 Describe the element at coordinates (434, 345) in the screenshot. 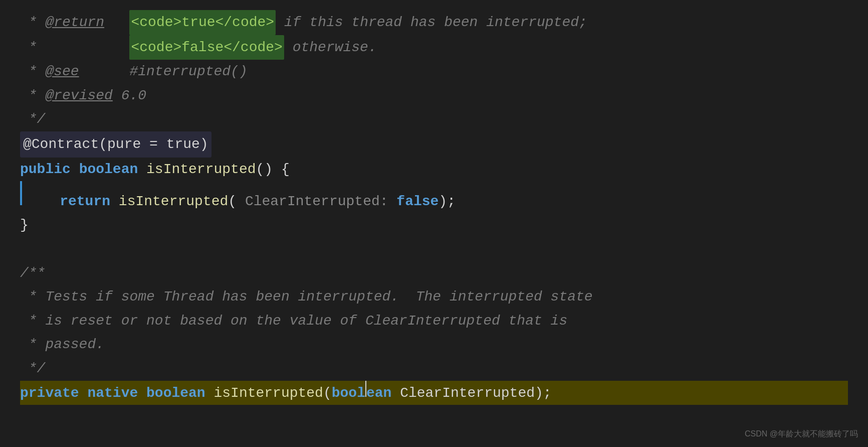

I see `code-line-14: * passed.` at that location.